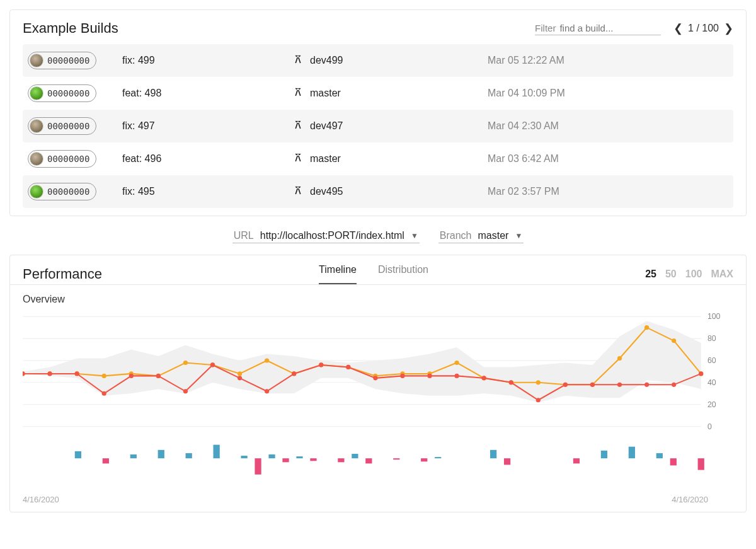 This screenshot has width=756, height=549. I want to click on tab-timeline: Timeline, so click(338, 274).